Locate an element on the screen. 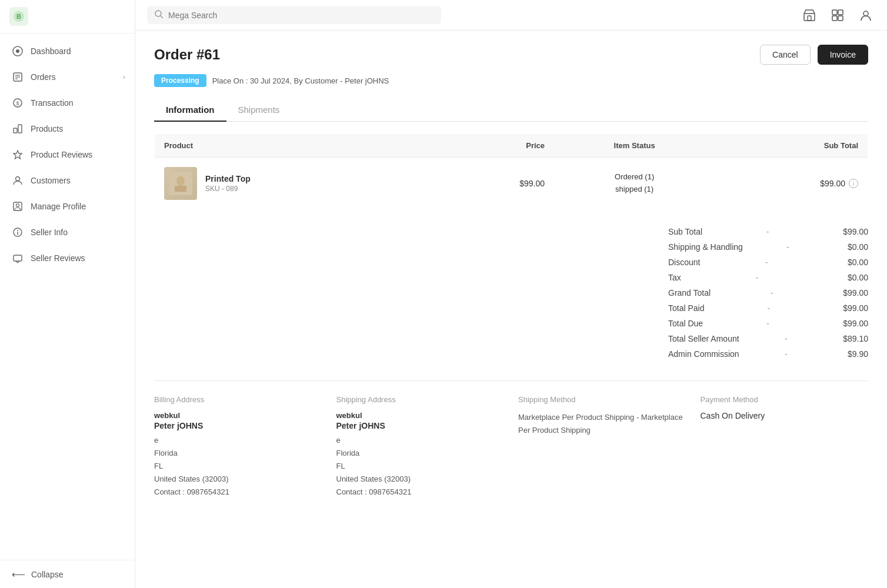 The image size is (887, 588). sidebar-item-customers: Customers is located at coordinates (67, 181).